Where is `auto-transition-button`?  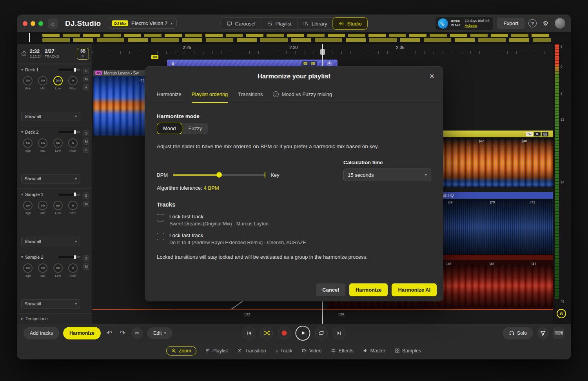 auto-transition-button is located at coordinates (267, 333).